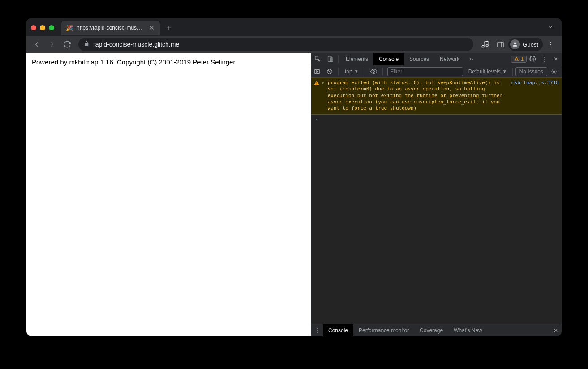 The image size is (588, 369). What do you see at coordinates (389, 59) in the screenshot?
I see `tab-console: Console` at bounding box center [389, 59].